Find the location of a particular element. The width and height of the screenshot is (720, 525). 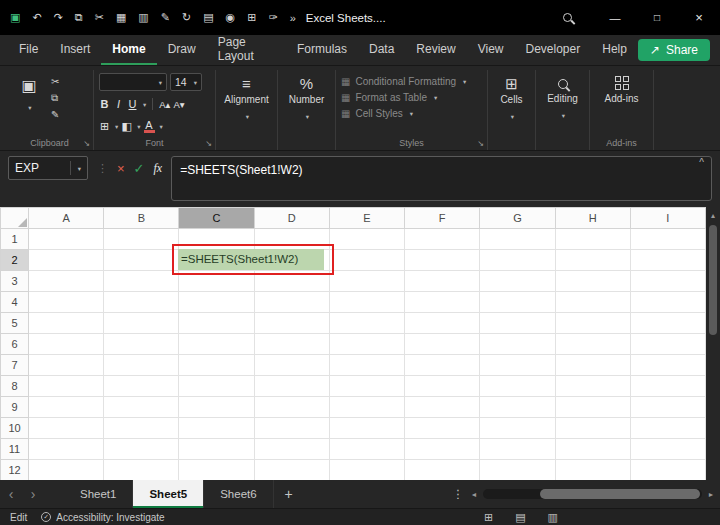

active-cell-c2: =SHEETS(Sheet1!W2) is located at coordinates (251, 260).